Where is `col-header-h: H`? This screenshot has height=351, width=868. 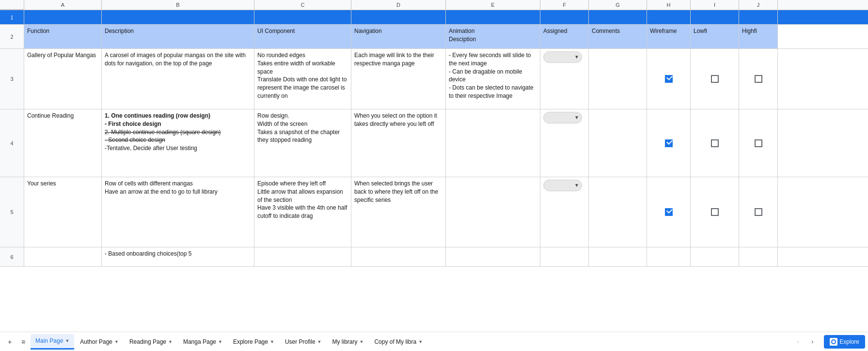 col-header-h: H is located at coordinates (669, 5).